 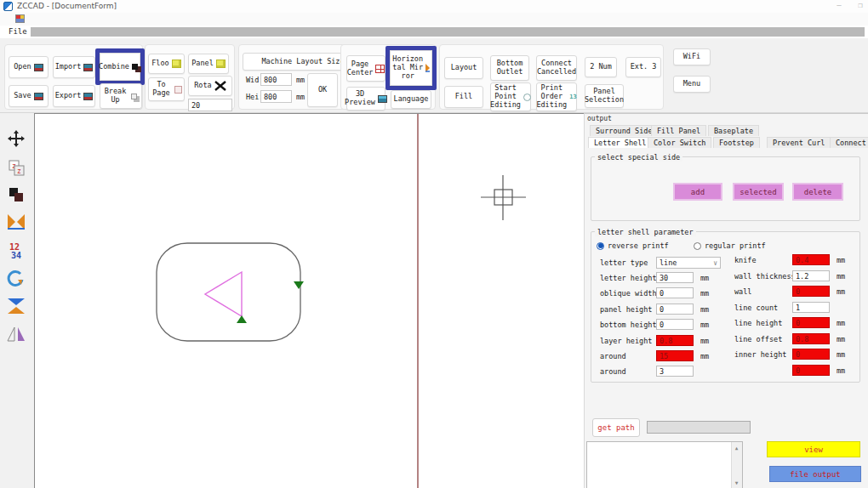 I want to click on floo-icon, so click(x=177, y=64).